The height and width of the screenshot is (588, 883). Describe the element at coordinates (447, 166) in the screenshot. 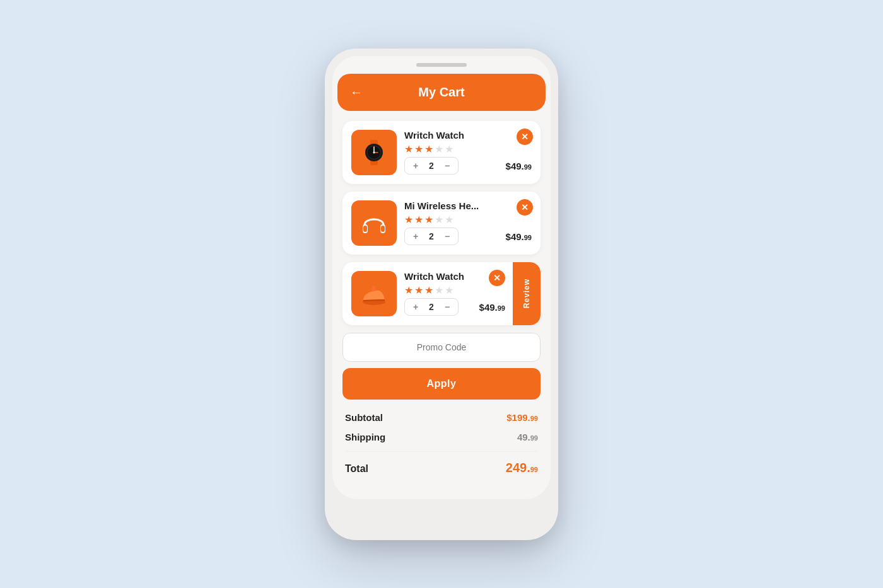

I see `qty-minus-1: −` at that location.